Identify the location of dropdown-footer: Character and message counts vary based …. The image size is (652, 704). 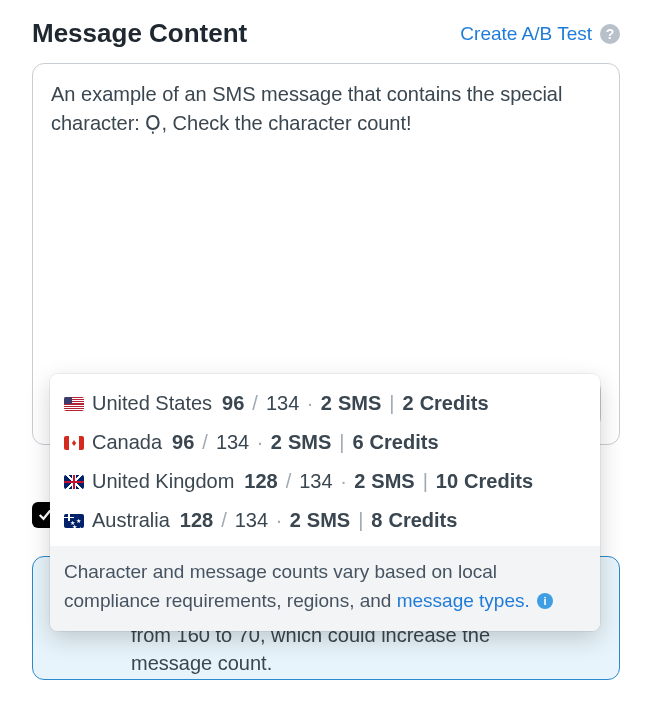
(325, 588).